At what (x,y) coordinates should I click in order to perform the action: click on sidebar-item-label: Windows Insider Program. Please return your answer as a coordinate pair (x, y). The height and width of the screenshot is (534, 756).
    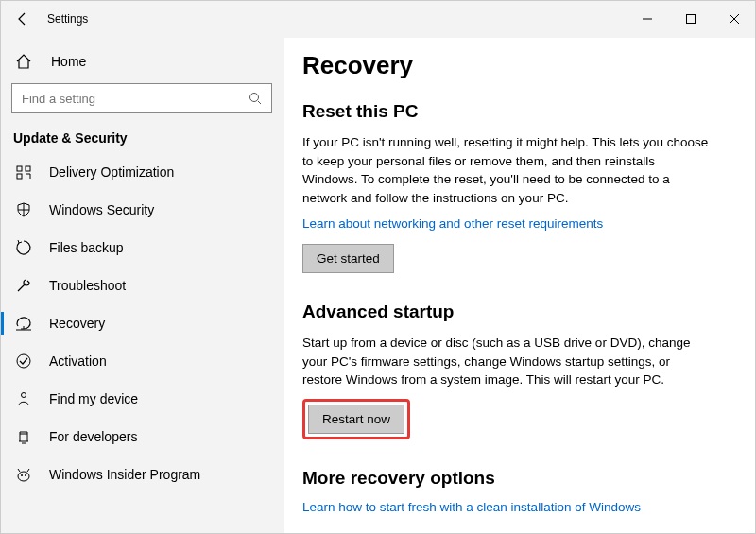
    Looking at the image, I should click on (125, 474).